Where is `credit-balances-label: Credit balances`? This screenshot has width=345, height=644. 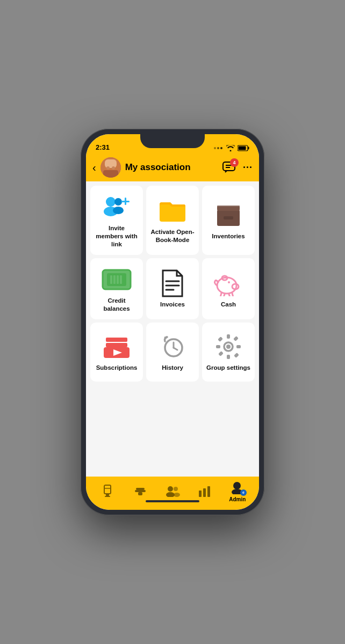 credit-balances-label: Credit balances is located at coordinates (117, 305).